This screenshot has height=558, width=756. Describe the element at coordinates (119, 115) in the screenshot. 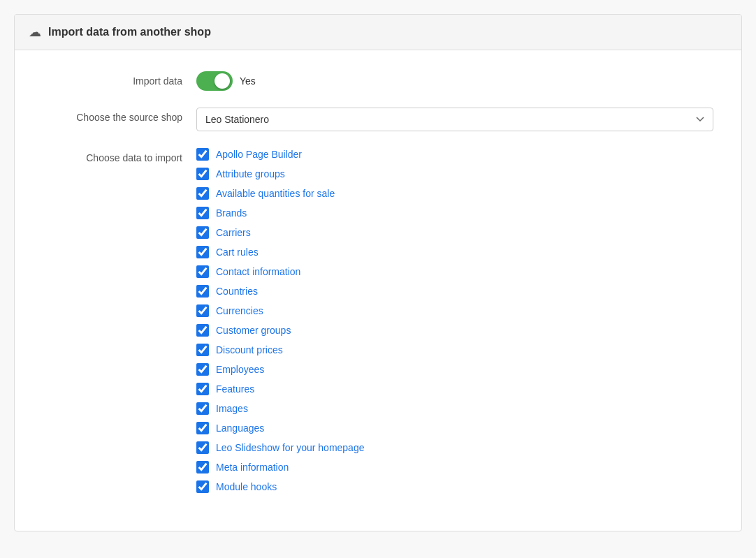

I see `source-shop-label: Choose the source shop` at that location.